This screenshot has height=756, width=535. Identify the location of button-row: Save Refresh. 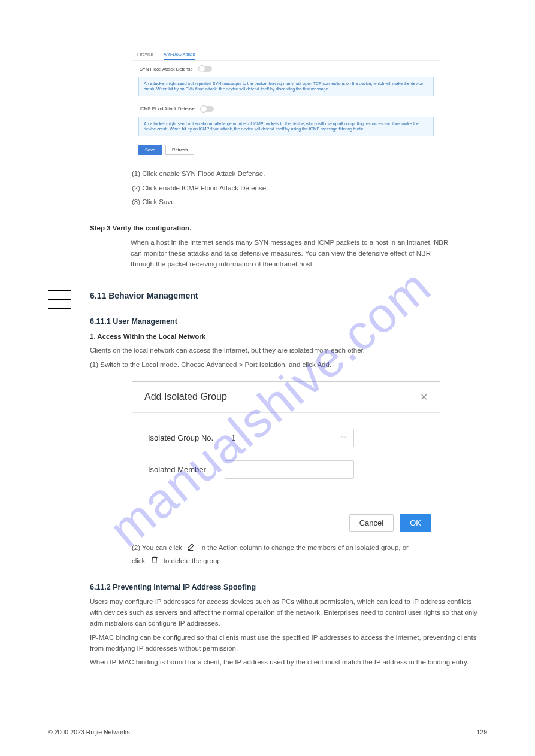
(286, 151).